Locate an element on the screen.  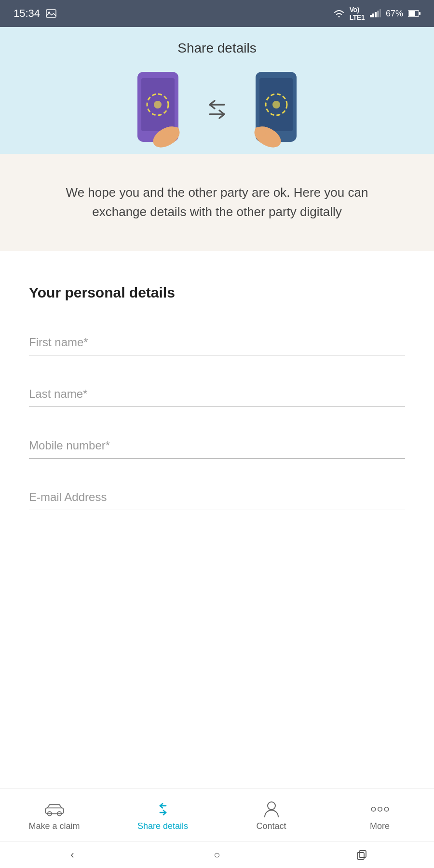
last-name-field is located at coordinates (217, 394).